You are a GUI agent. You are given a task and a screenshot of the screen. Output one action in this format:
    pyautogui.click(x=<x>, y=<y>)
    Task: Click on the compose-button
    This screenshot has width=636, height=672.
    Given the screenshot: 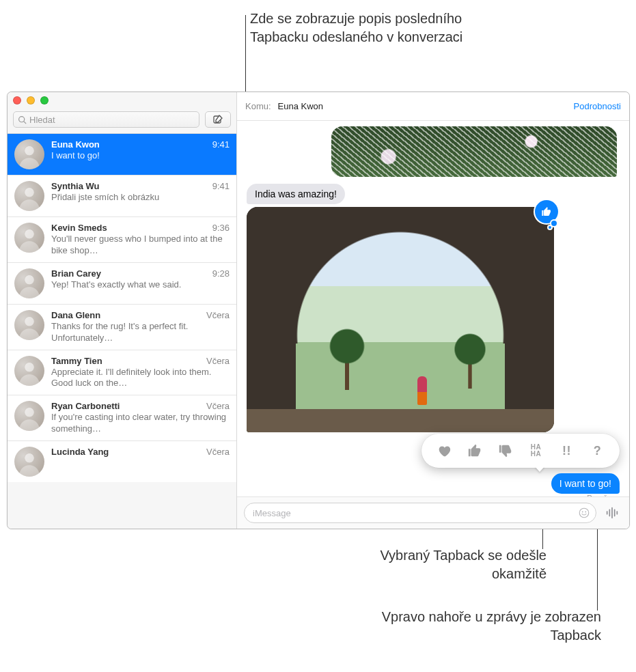 What is the action you would take?
    pyautogui.click(x=218, y=120)
    